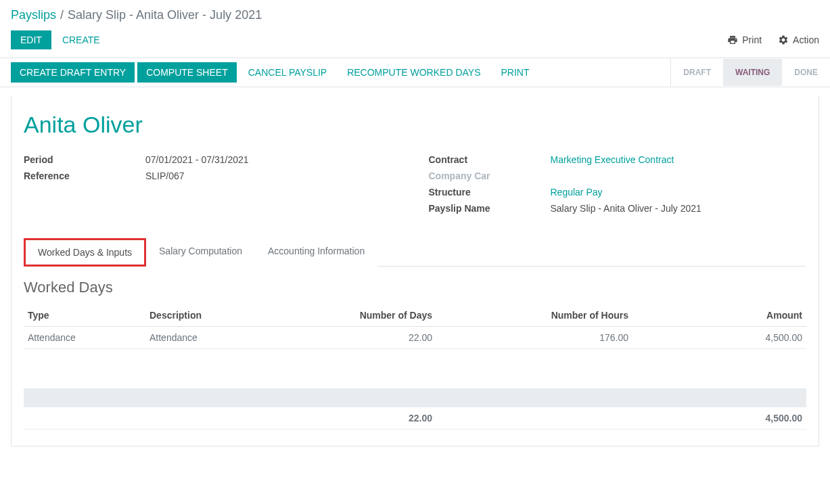  Describe the element at coordinates (165, 176) in the screenshot. I see `reference-value: SLIP/067` at that location.